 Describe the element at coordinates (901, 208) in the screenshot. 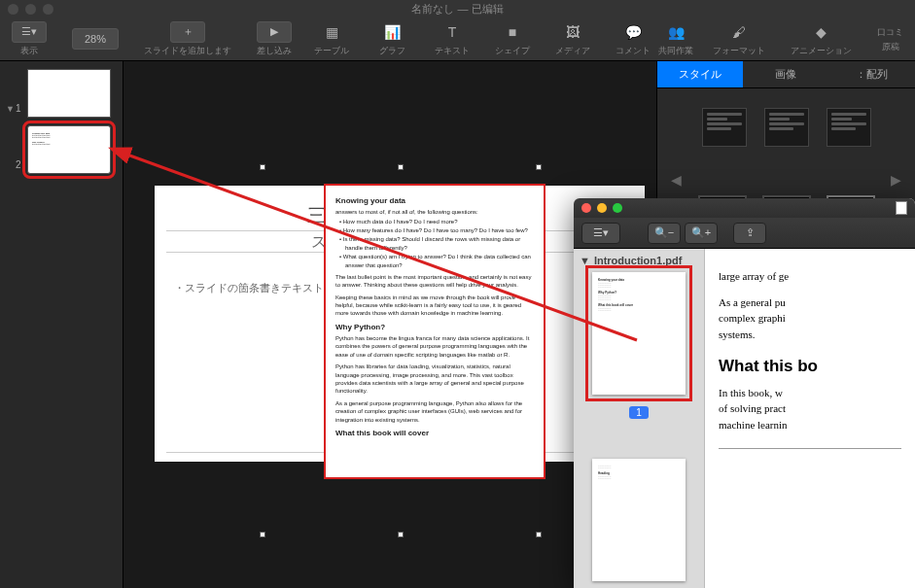

I see `document-proxy-icon` at that location.